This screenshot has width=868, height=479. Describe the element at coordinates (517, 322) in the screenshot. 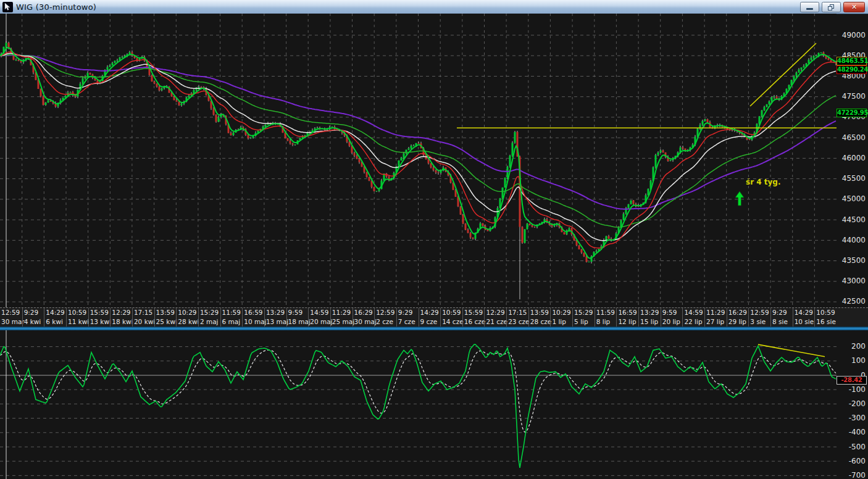

I see `x-axis-date-label: 23 cze` at that location.